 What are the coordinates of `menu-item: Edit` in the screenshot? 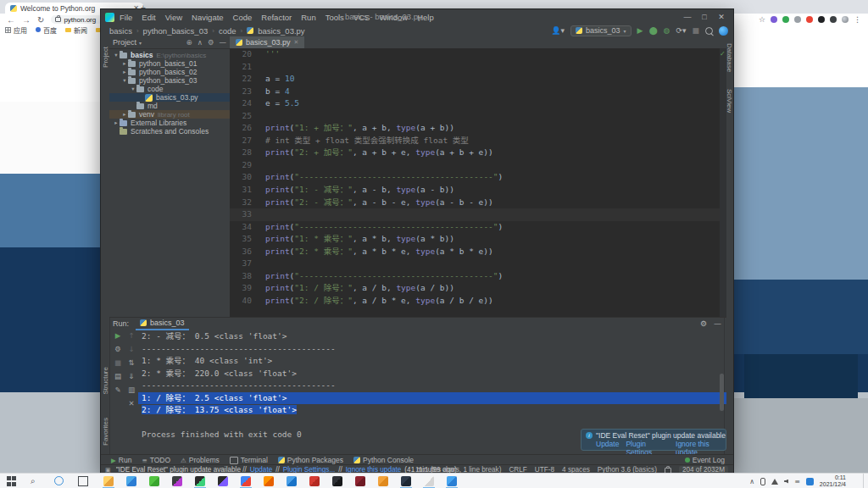 It's located at (148, 17).